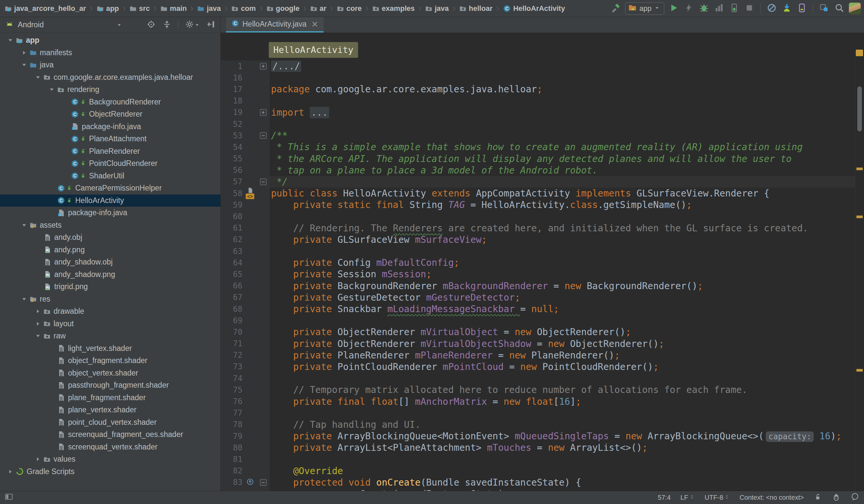  Describe the element at coordinates (824, 9) in the screenshot. I see `layout-inspector-button` at that location.